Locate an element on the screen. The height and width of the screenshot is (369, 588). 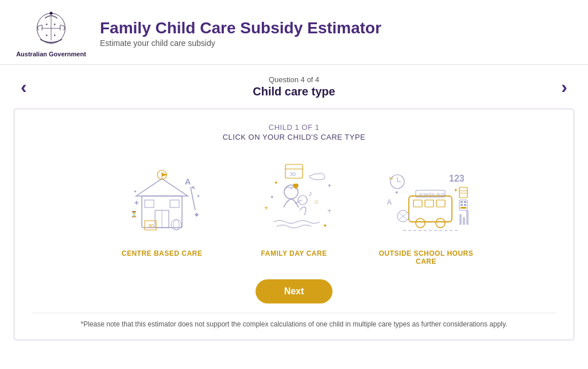
title-area: Family Child Care Subsidy Estimator Esti… is located at coordinates (241, 33).